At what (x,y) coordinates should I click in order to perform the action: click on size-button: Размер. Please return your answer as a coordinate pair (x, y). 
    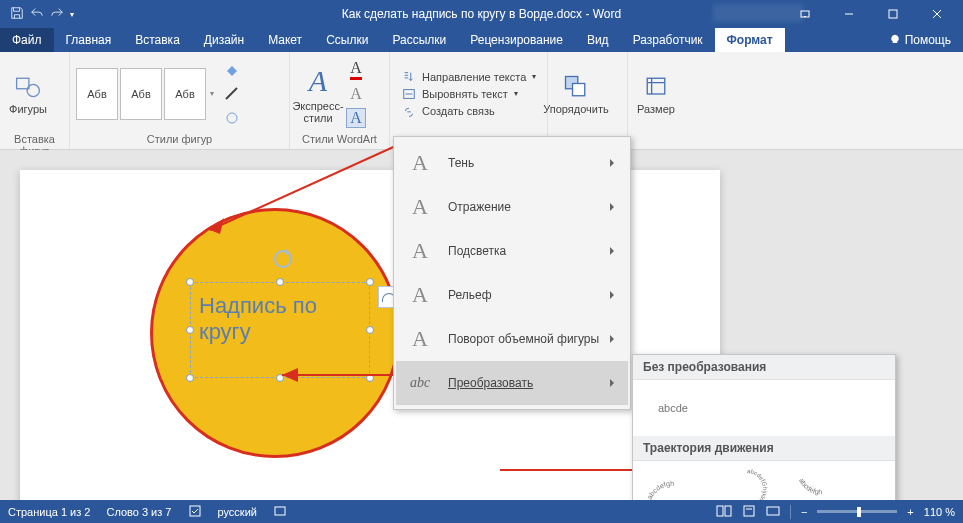
    Looking at the image, I should click on (656, 94).